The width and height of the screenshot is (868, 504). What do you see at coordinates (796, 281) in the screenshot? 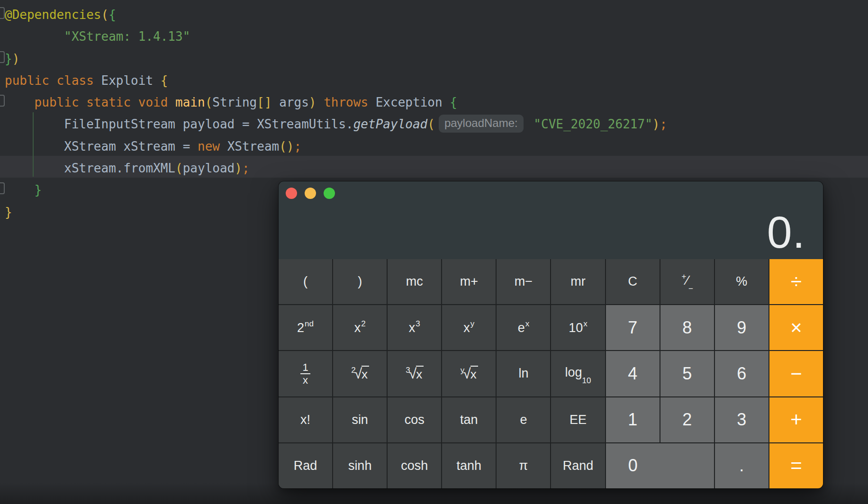
I see `calc-key-divide: ÷` at bounding box center [796, 281].